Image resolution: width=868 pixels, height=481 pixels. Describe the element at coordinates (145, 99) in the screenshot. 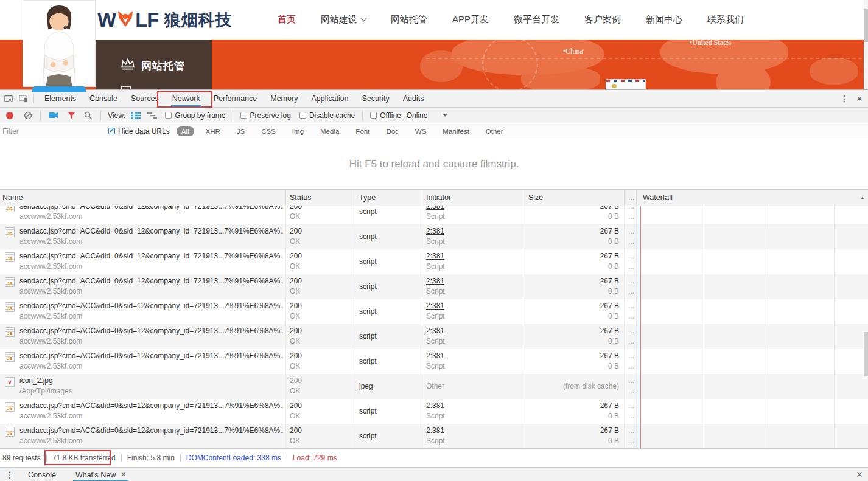

I see `tab-sources: Sources` at that location.